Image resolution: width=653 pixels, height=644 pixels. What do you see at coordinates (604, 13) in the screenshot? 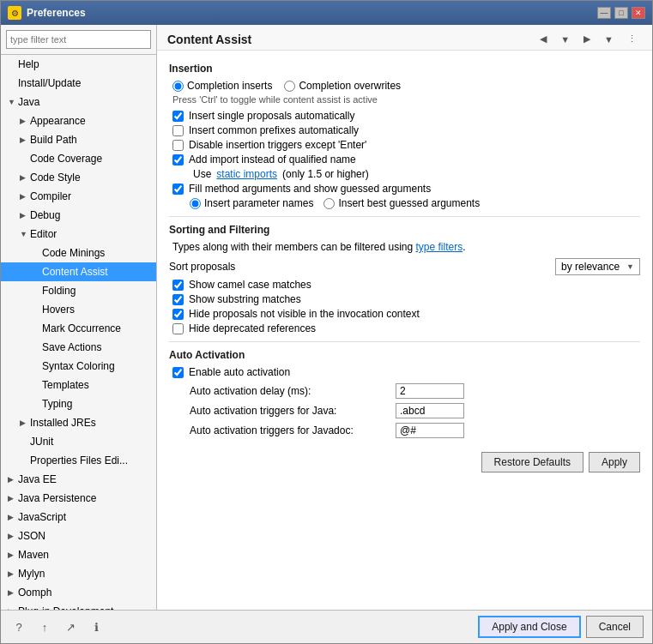
I see `minimize-button: —` at bounding box center [604, 13].